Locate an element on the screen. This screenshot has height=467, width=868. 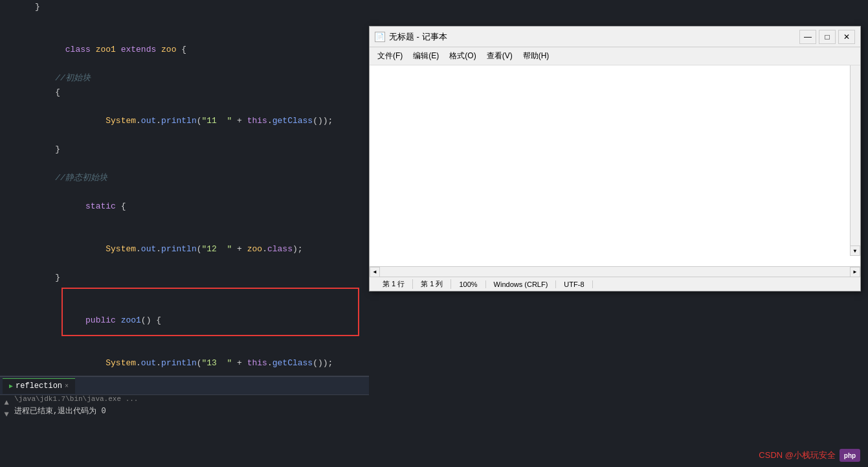
notepad-statusbar: 第 1 行 第 1 列 100% Windows (CRLF) UTF-8 is located at coordinates (615, 284).